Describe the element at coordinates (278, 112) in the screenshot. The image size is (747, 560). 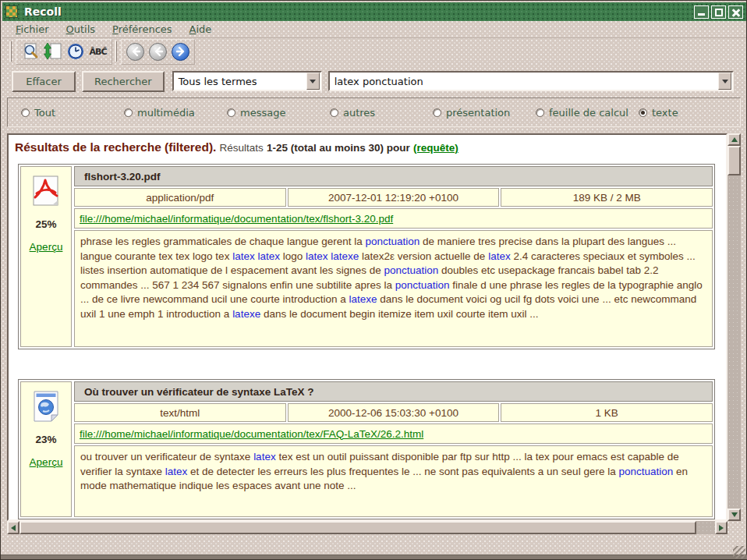
I see `filter-radio-message: message` at that location.